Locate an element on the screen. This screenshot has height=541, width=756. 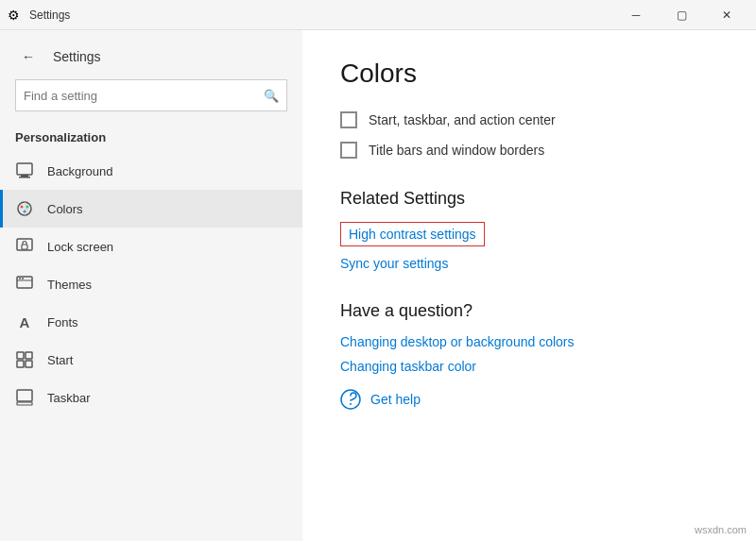
background-icon is located at coordinates (25, 171).